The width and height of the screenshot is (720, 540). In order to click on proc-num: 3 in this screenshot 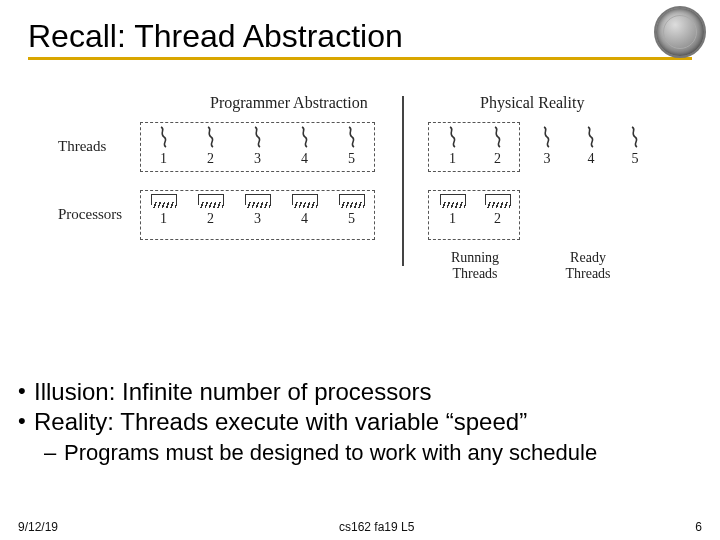, I will do `click(258, 219)`.